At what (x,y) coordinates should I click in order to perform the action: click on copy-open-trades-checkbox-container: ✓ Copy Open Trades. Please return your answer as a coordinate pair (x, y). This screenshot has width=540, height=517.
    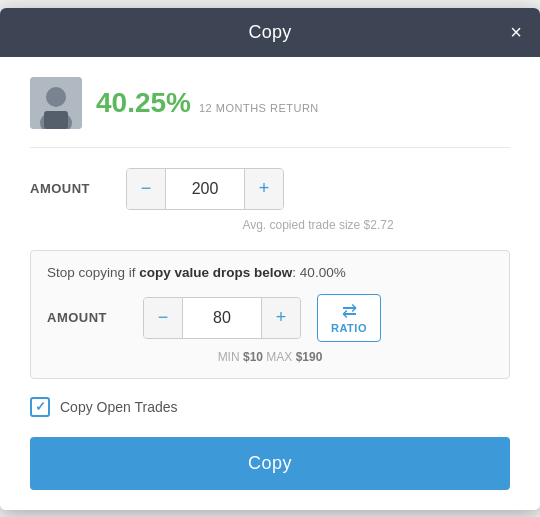
    Looking at the image, I should click on (104, 407).